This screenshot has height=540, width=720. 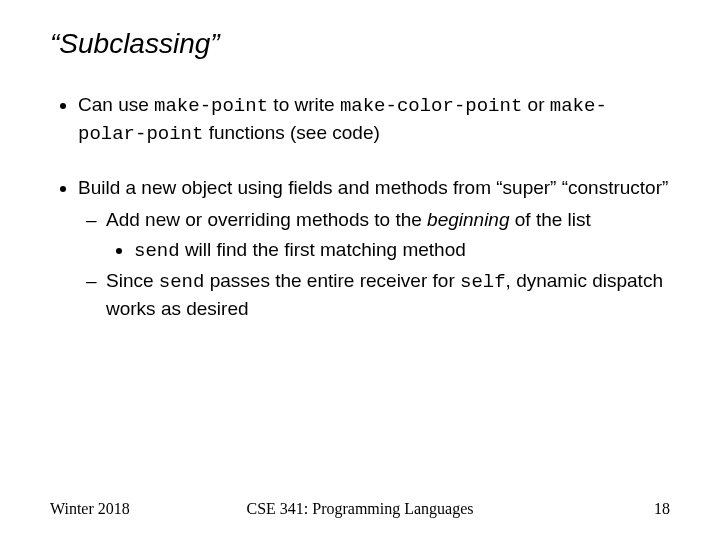 I want to click on text: Since, so click(x=132, y=280).